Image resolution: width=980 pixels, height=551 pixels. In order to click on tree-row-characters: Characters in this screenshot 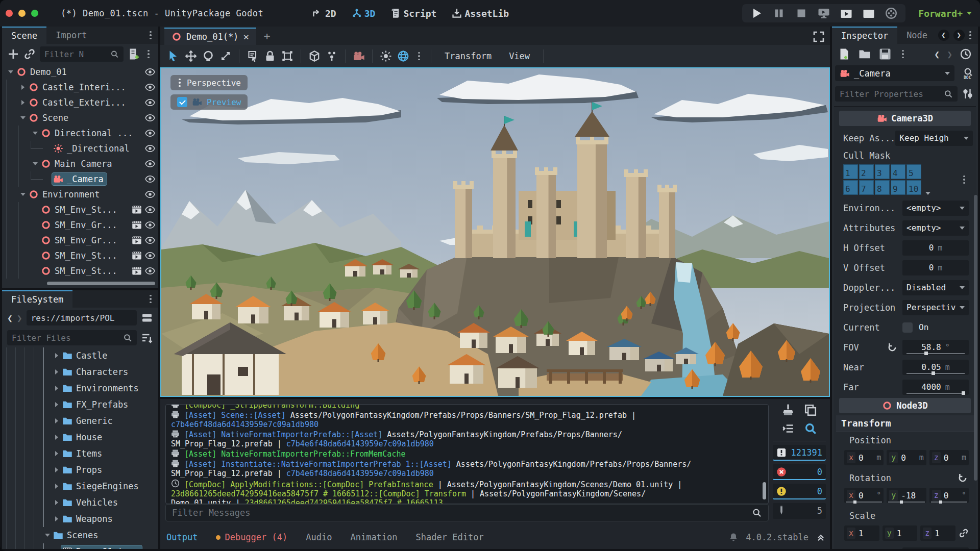, I will do `click(80, 372)`.